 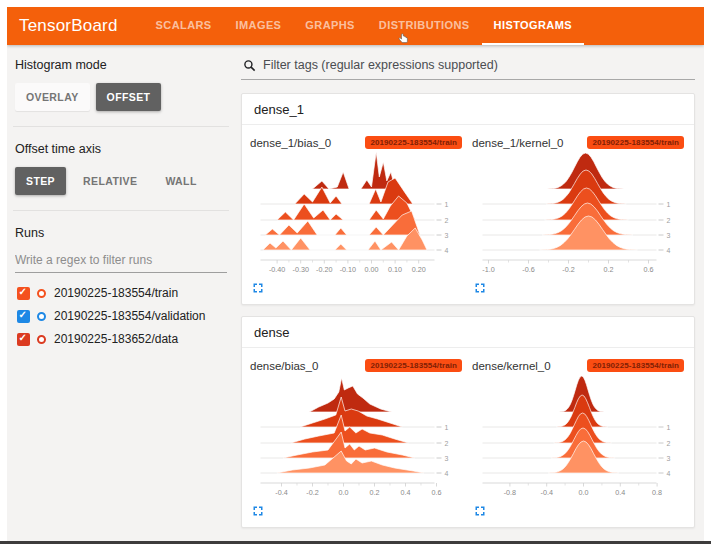 I want to click on overlay-button: OVERLAY, so click(x=52, y=97).